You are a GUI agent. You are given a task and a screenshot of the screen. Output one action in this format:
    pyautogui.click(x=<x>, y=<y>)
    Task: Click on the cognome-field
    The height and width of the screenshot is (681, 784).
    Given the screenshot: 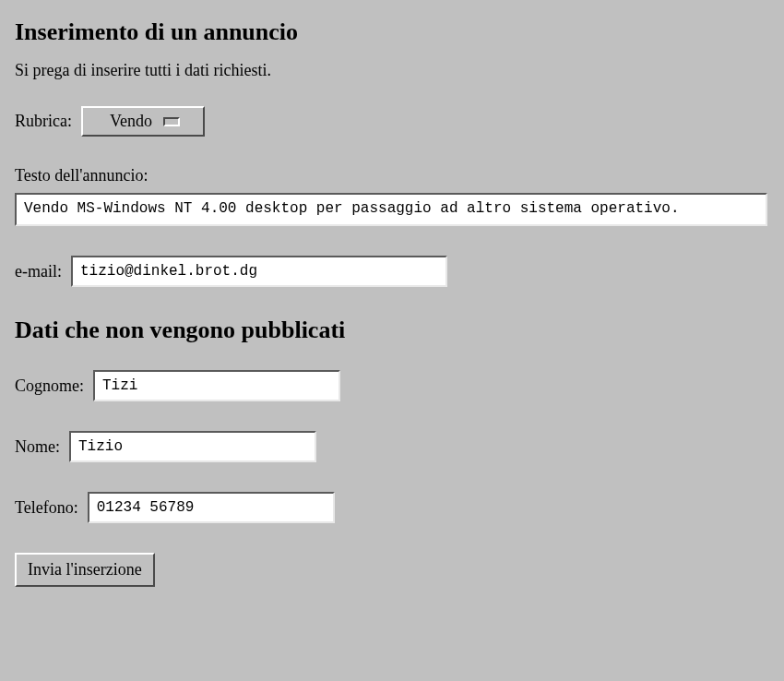 What is the action you would take?
    pyautogui.click(x=217, y=386)
    